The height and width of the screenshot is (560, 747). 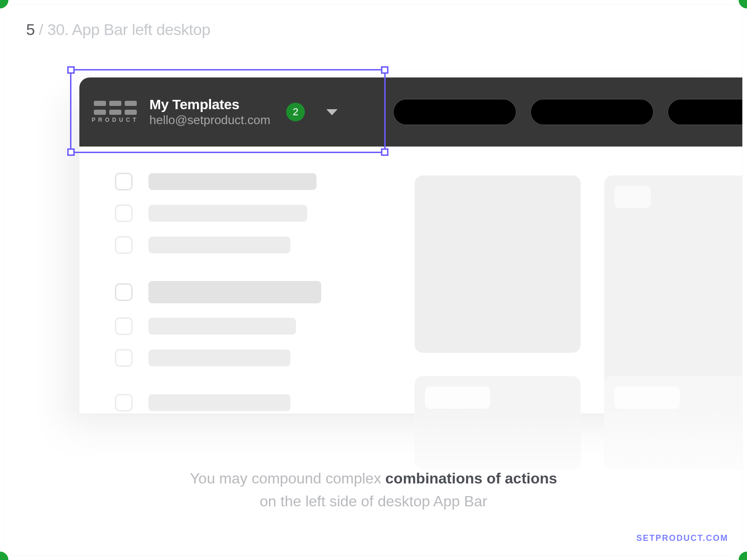 I want to click on pager-total: 30., so click(x=58, y=29).